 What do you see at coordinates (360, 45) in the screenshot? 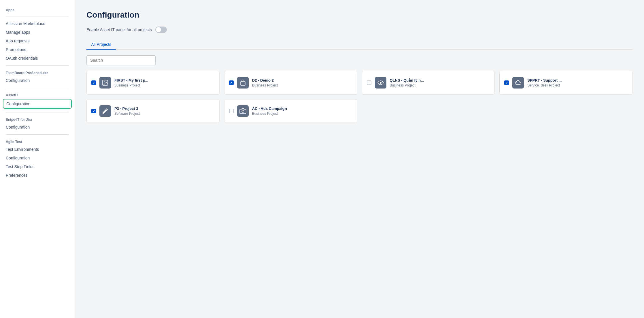
I see `tabs-bar: All Projects` at bounding box center [360, 45].